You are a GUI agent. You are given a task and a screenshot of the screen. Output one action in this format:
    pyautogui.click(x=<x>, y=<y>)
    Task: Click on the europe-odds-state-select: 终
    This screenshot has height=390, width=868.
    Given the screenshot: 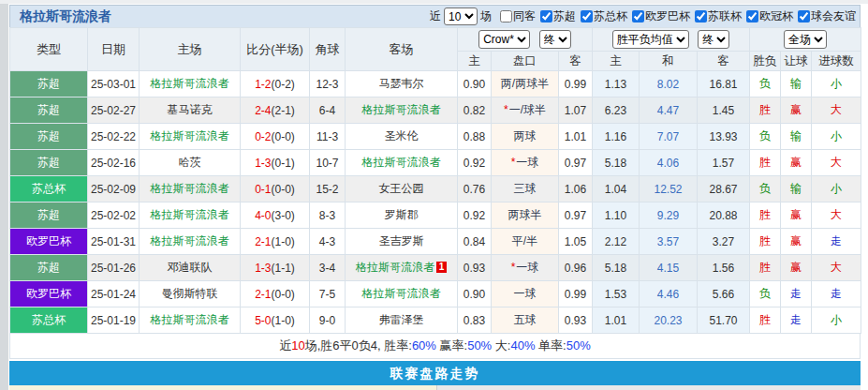 What is the action you would take?
    pyautogui.click(x=714, y=39)
    